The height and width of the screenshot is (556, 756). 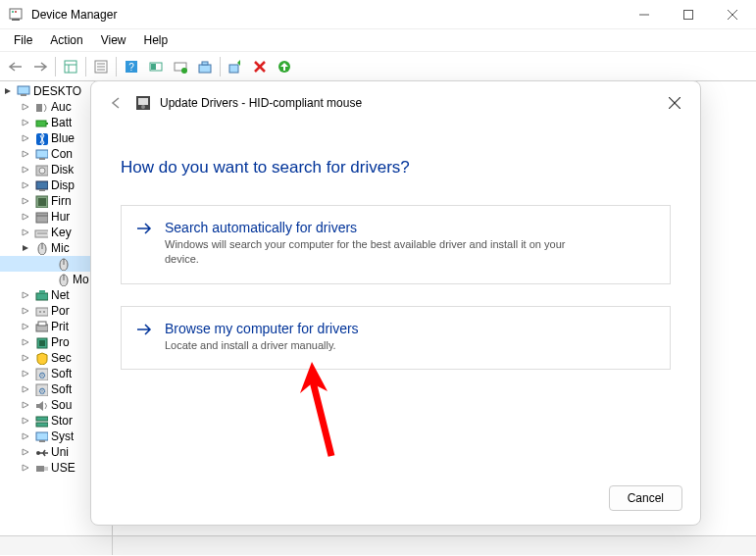 What do you see at coordinates (63, 436) in the screenshot?
I see `tree-item-label: Syst` at bounding box center [63, 436].